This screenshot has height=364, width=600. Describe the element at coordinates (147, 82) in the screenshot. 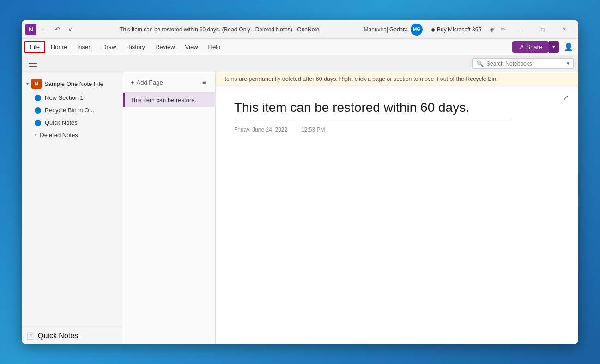

I see `add-page-button: + Add Page` at that location.